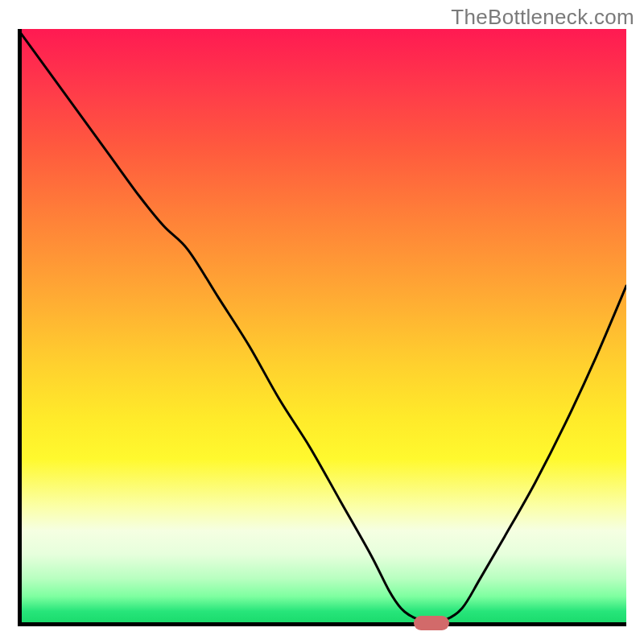 The image size is (644, 644). Describe the element at coordinates (431, 623) in the screenshot. I see `optimal-point-marker` at that location.